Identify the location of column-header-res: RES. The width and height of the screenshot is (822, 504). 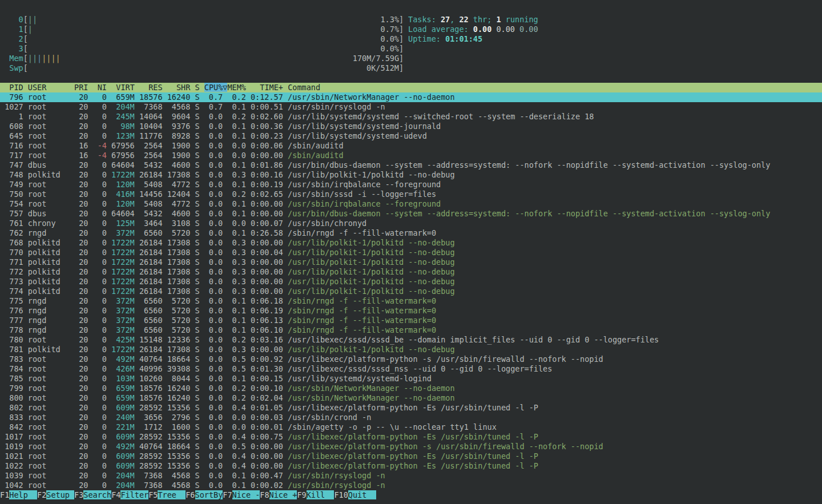
(151, 87).